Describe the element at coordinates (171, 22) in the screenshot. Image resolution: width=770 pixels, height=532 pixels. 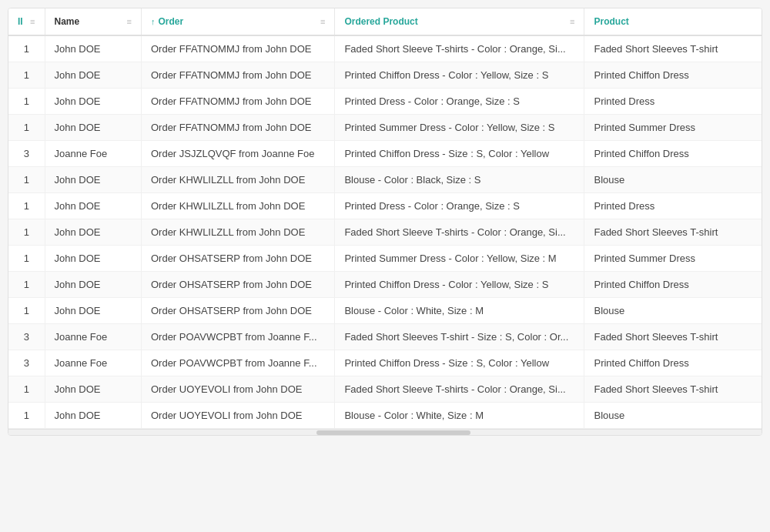
I see `order-header-label: Order` at that location.